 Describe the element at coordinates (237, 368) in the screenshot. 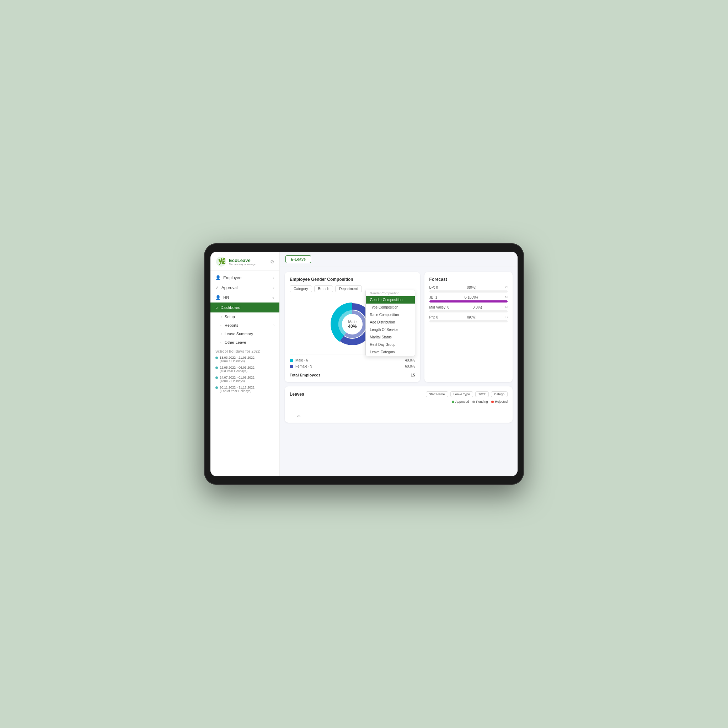

I see `holiday-2-dates: 22.05.2022 - 06.06.2022` at that location.